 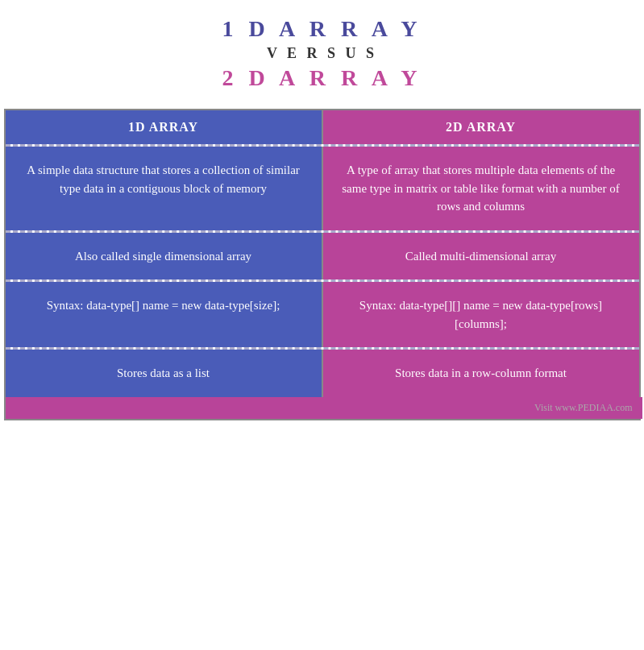 I want to click on footer-note: Visit www.PEDIAA.com, so click(x=324, y=408).